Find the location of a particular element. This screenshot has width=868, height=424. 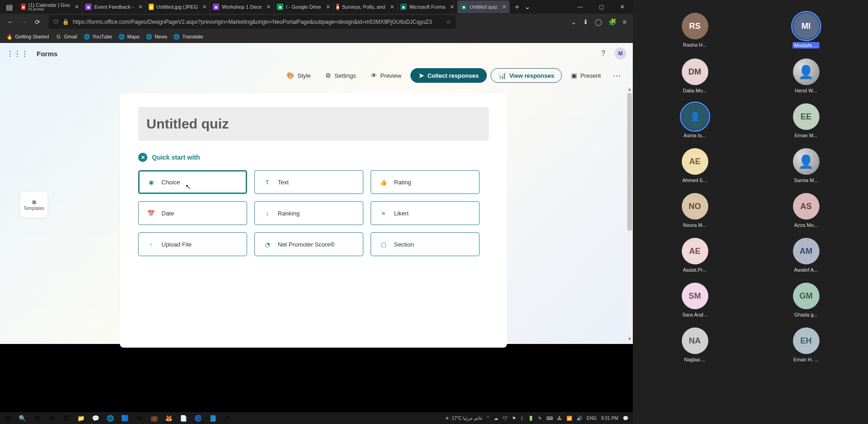

question-type-card: ↕ Ranking is located at coordinates (309, 213).